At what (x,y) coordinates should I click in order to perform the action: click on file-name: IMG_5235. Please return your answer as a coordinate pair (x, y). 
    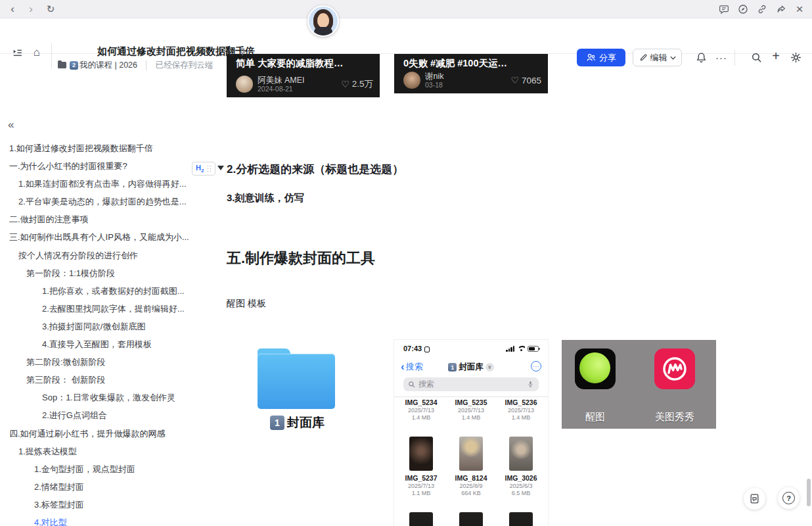
    Looking at the image, I should click on (470, 402).